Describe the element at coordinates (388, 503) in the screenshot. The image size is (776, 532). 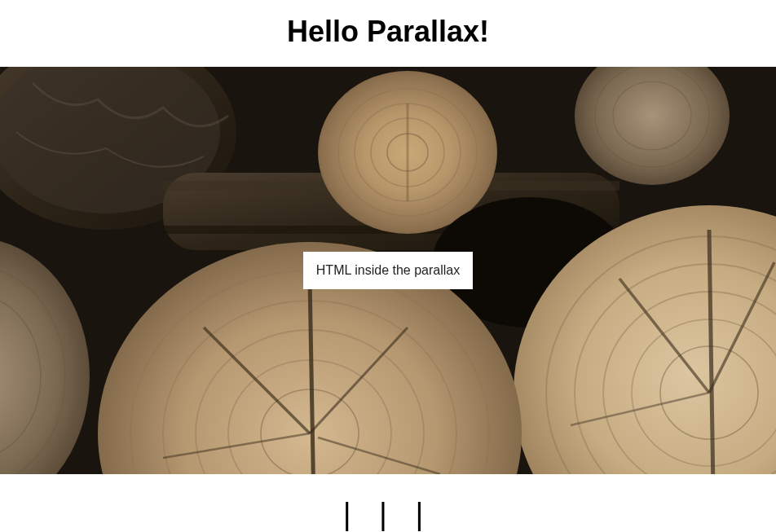
I see `below-section: | | |` at that location.